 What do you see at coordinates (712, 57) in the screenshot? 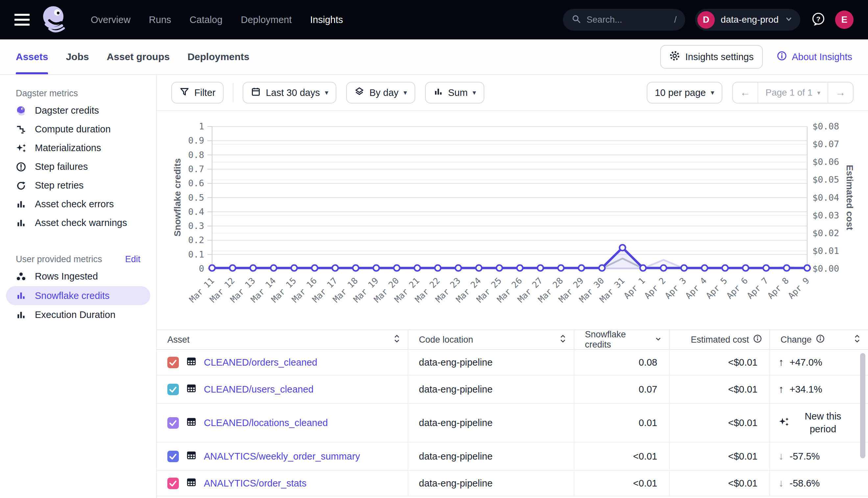
I see `insights-settings-button: Insights settings` at bounding box center [712, 57].